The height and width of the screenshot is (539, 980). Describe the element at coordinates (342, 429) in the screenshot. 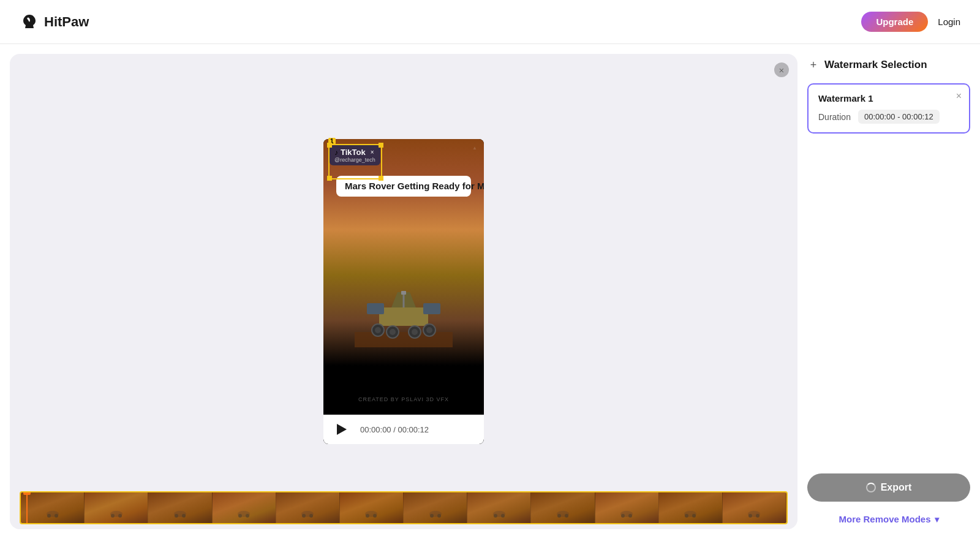

I see `play-icon` at that location.